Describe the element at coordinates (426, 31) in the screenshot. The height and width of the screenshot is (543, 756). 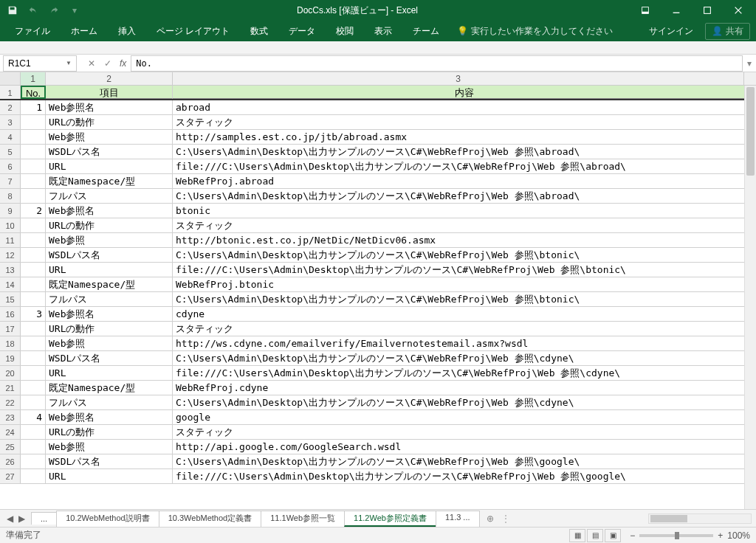
I see `tab-team: チーム` at that location.